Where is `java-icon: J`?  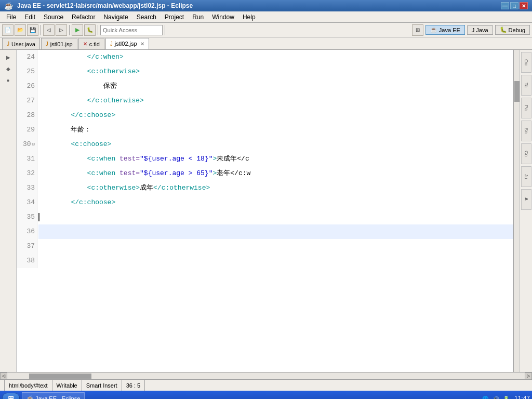 java-icon: J is located at coordinates (473, 30).